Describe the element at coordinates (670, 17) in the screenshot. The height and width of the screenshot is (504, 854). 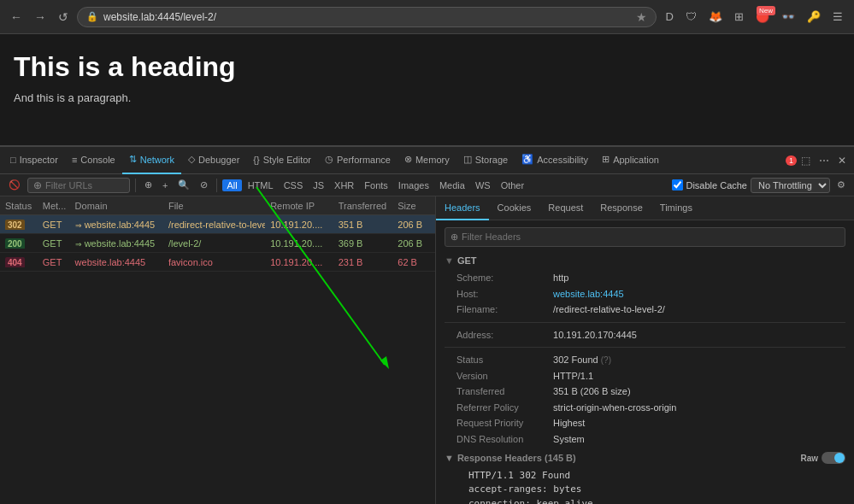
I see `profile-btn: D` at that location.